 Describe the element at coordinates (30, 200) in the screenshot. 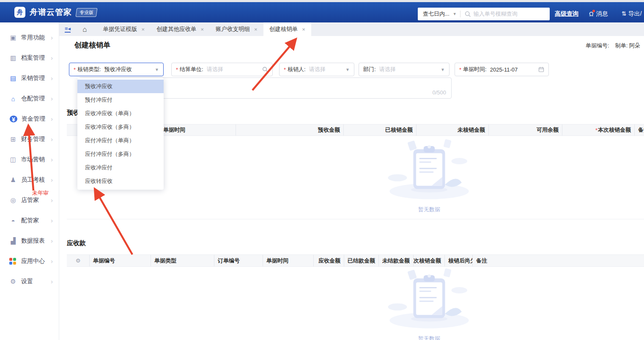

I see `sidebar-item-store-keeper: ◎店管家›` at that location.